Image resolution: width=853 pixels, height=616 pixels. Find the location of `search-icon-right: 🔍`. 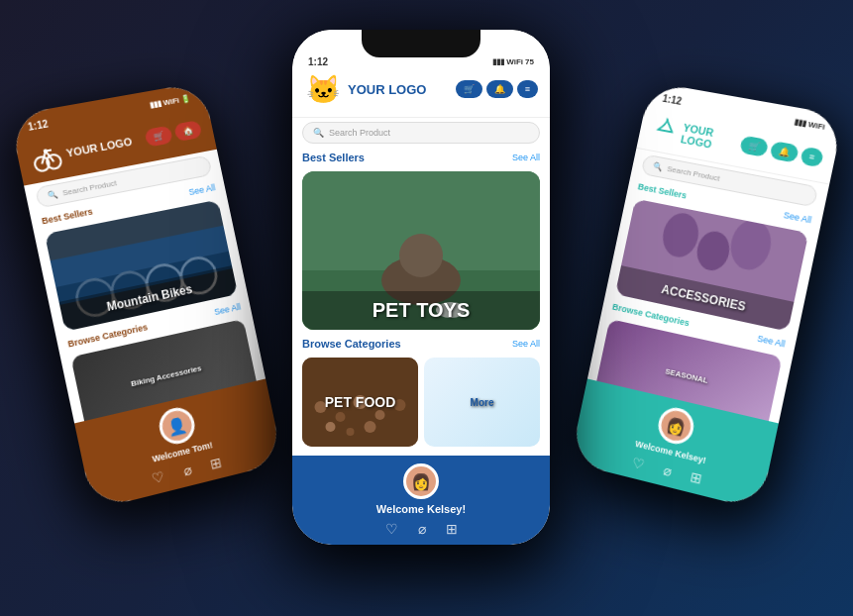

search-icon-right: 🔍 is located at coordinates (658, 166).